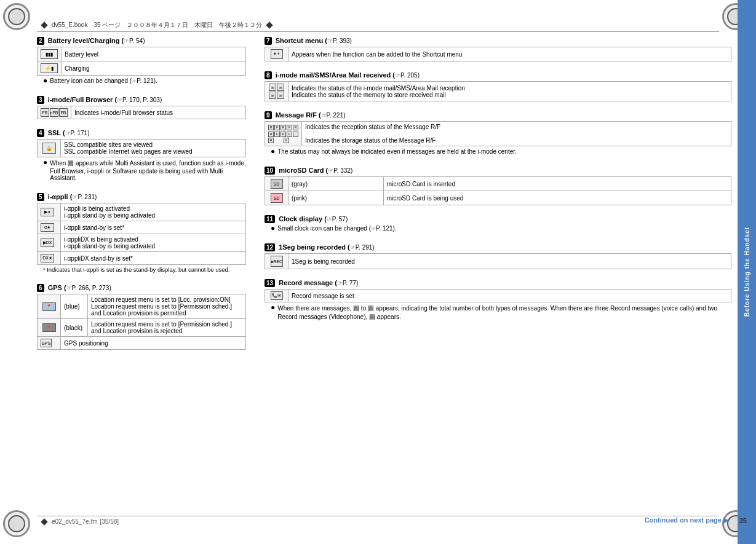 The image size is (756, 544). I want to click on iappli-text3: i-αppliDX is being activated i-αppli sta…, so click(154, 243).